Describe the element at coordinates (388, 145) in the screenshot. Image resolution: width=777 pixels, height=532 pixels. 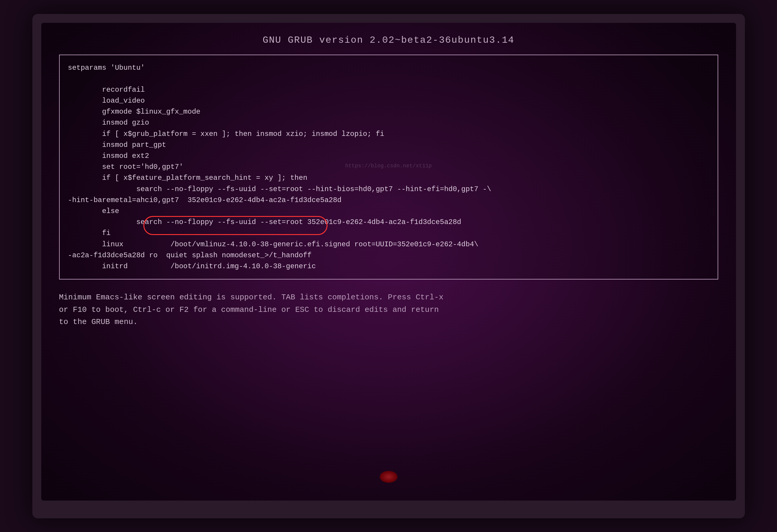
I see `code-line-7: insmod part_gpt` at that location.